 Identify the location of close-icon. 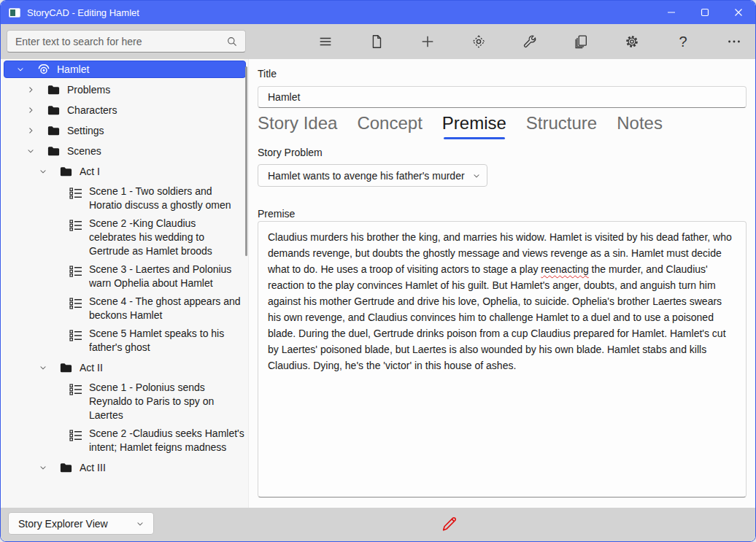
(738, 12).